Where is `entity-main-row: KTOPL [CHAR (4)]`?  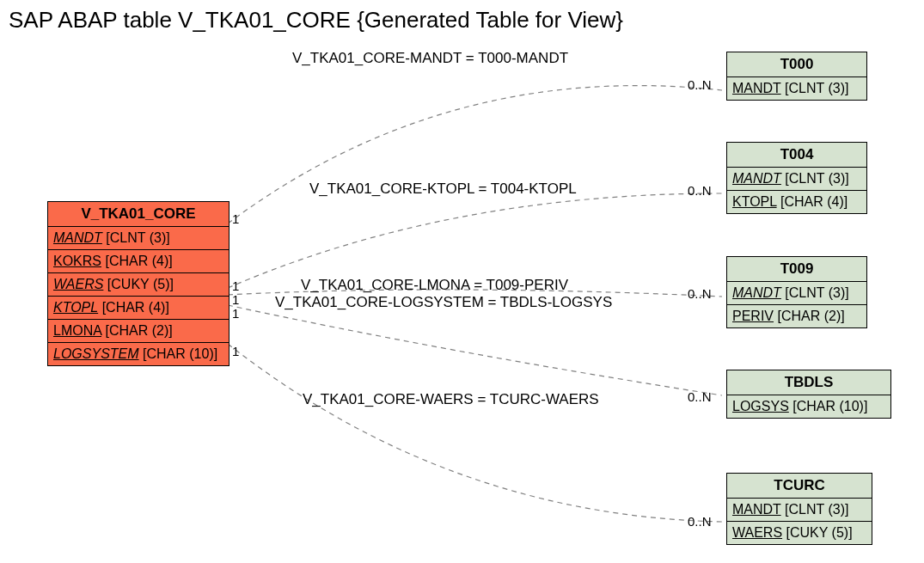
entity-main-row: KTOPL [CHAR (4)] is located at coordinates (138, 308).